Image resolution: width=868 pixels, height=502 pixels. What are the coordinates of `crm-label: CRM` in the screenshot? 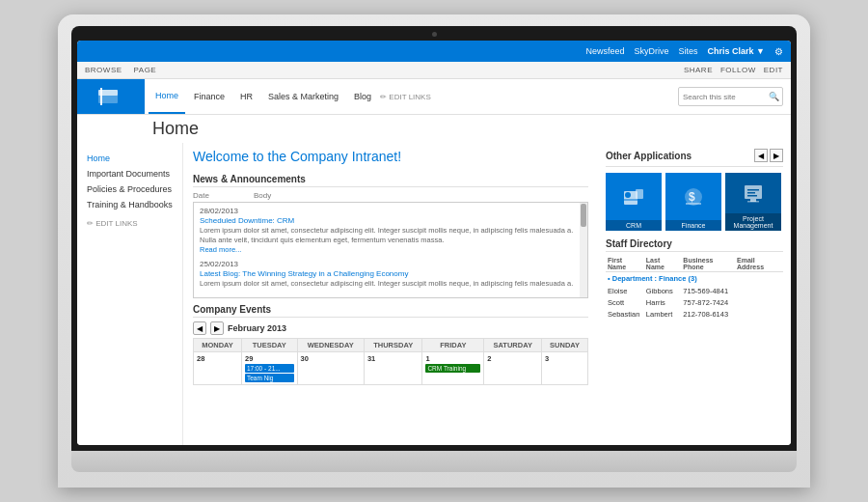 It's located at (634, 226).